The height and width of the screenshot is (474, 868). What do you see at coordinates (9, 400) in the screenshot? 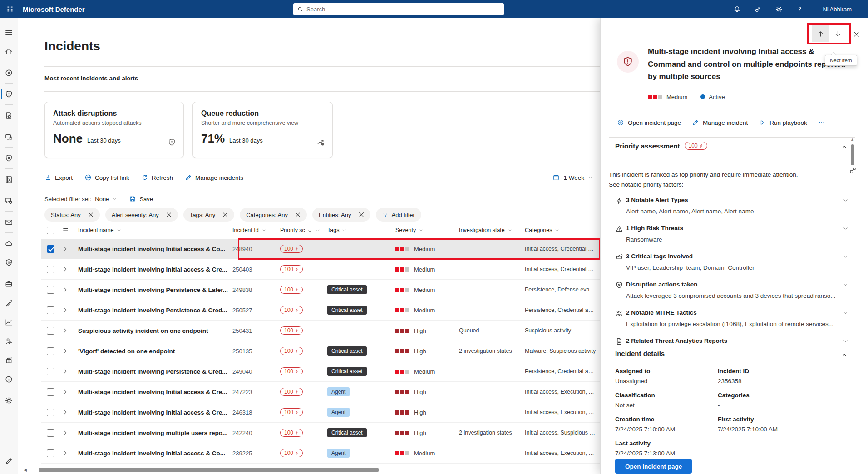
I see `sidebar-item-settings` at bounding box center [9, 400].